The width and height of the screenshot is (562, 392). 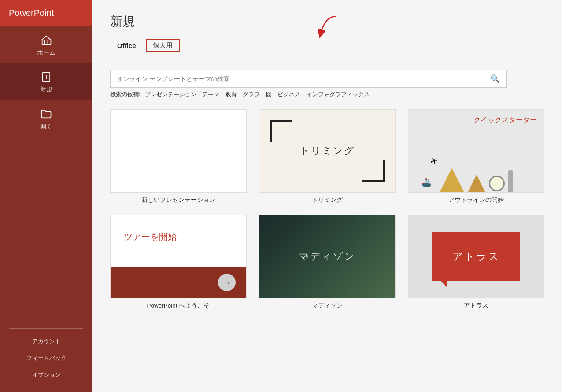 I want to click on blank-preview, so click(x=178, y=151).